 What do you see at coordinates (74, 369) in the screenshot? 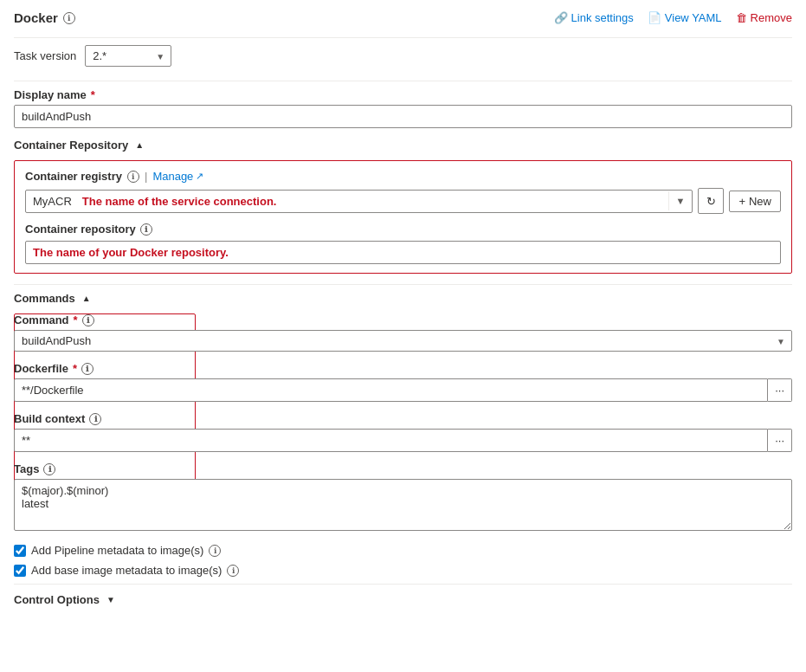
I see `dockerfile-required: *` at bounding box center [74, 369].